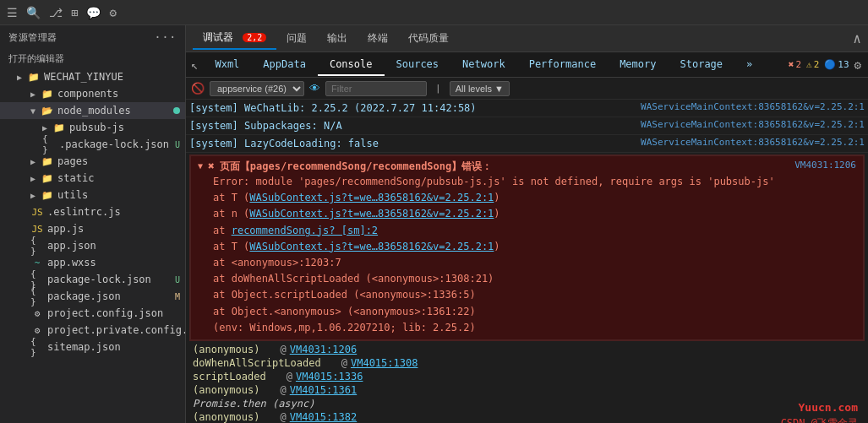 The height and width of the screenshot is (423, 868). What do you see at coordinates (93, 144) in the screenshot?
I see `sidebar-item-package-lock-inner: { } .package-lock.json U` at bounding box center [93, 144].